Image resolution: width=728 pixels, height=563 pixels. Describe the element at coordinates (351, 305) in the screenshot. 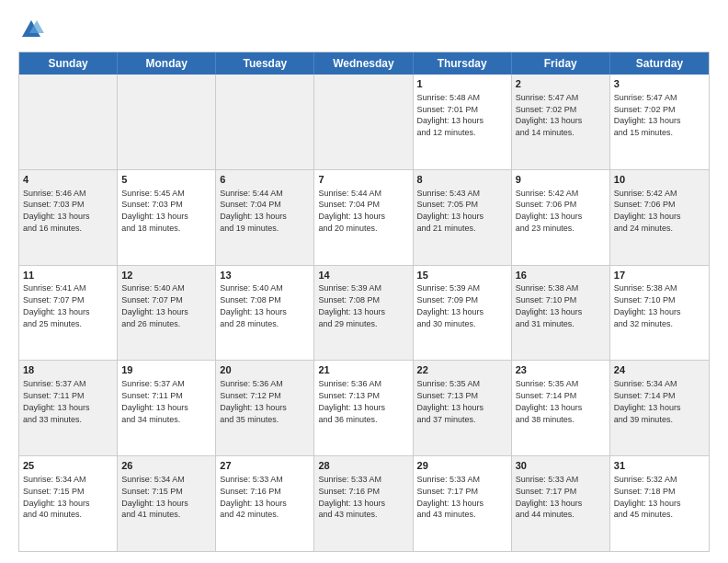

I see `cell-info: Sunrise: 5:39 AM Sunset: 7:08 PM Dayligh…` at that location.